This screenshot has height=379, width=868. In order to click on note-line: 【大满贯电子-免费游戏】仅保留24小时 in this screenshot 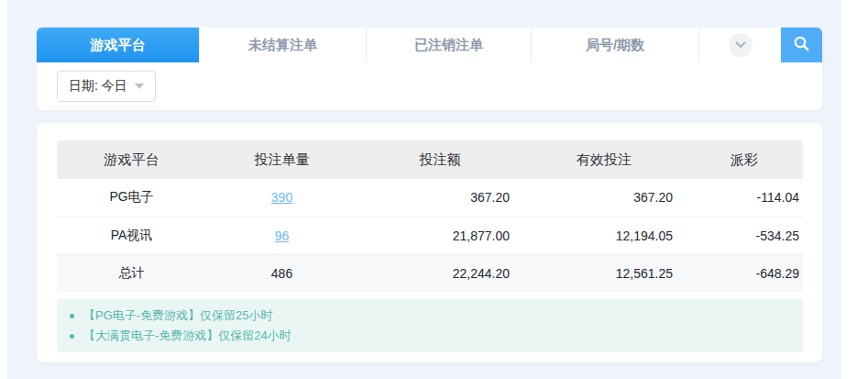, I will do `click(436, 336)`.